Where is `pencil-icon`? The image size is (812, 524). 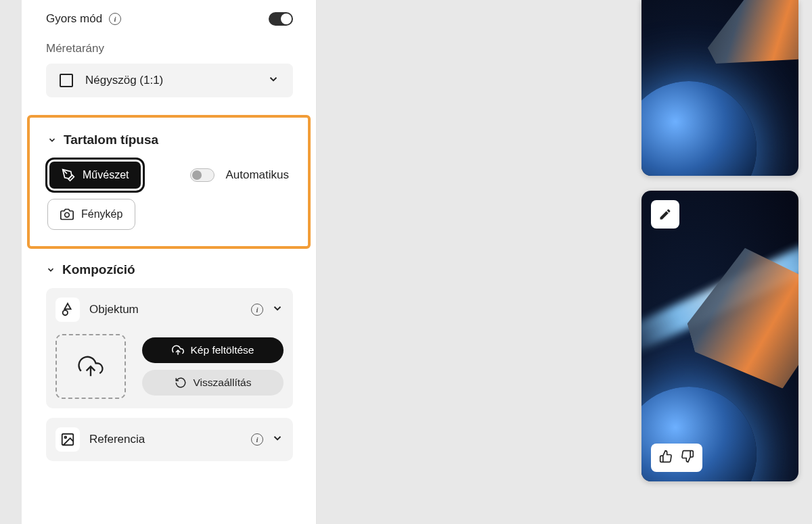 pencil-icon is located at coordinates (665, 214).